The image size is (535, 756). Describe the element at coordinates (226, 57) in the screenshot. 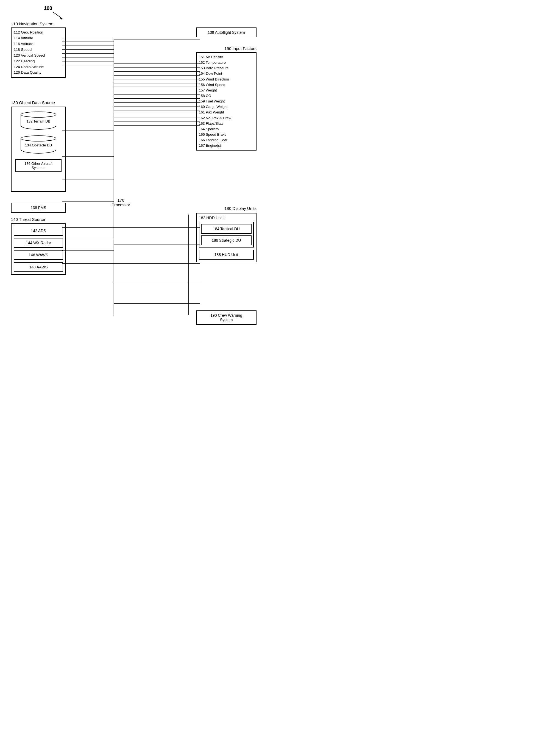

I see `input-151: 151 Air Density` at that location.